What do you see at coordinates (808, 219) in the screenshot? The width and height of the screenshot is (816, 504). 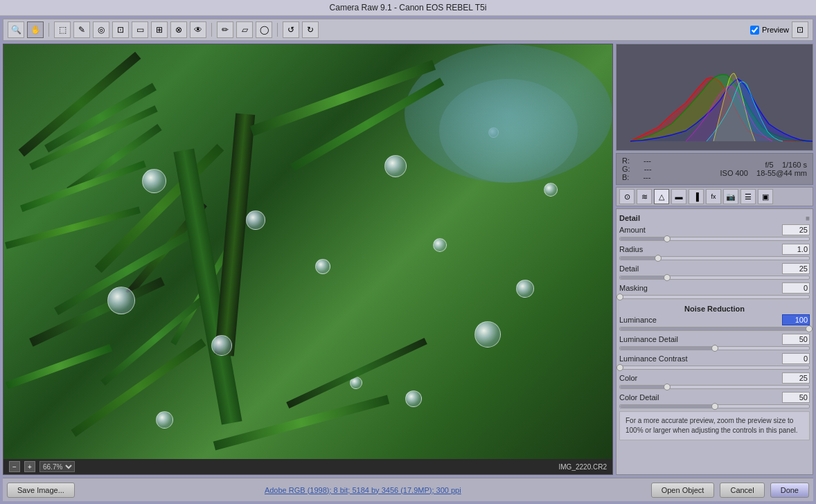 I see `section-menu-btn: ≡` at bounding box center [808, 219].